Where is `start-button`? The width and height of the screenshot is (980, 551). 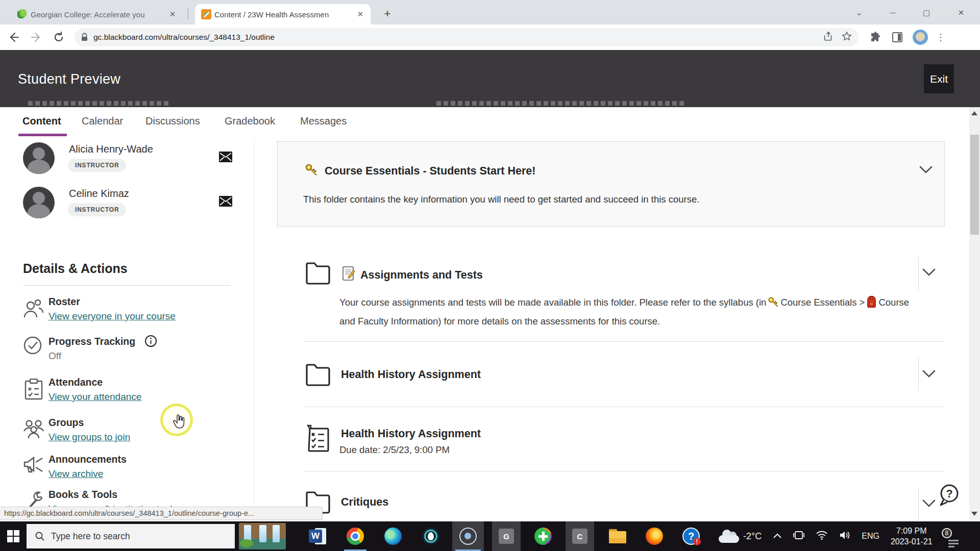 start-button is located at coordinates (13, 536).